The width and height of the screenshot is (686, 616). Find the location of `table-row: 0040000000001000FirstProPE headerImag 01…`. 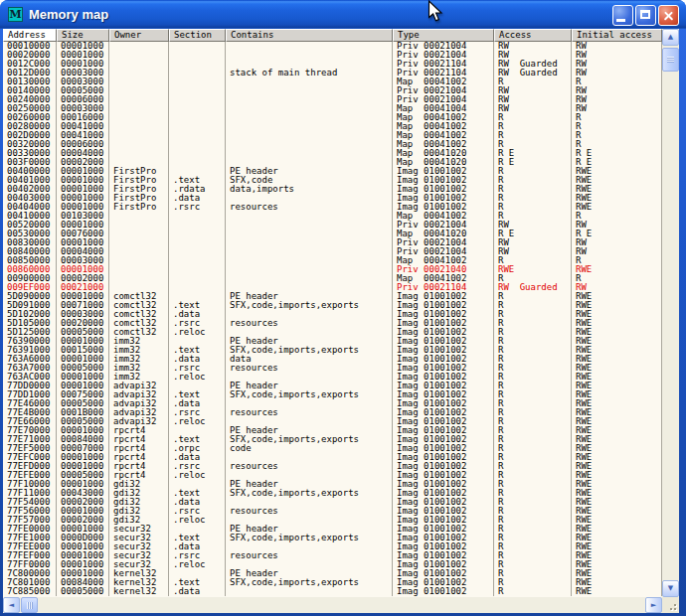

table-row: 0040000000001000FirstProPE headerImag 01… is located at coordinates (332, 171).